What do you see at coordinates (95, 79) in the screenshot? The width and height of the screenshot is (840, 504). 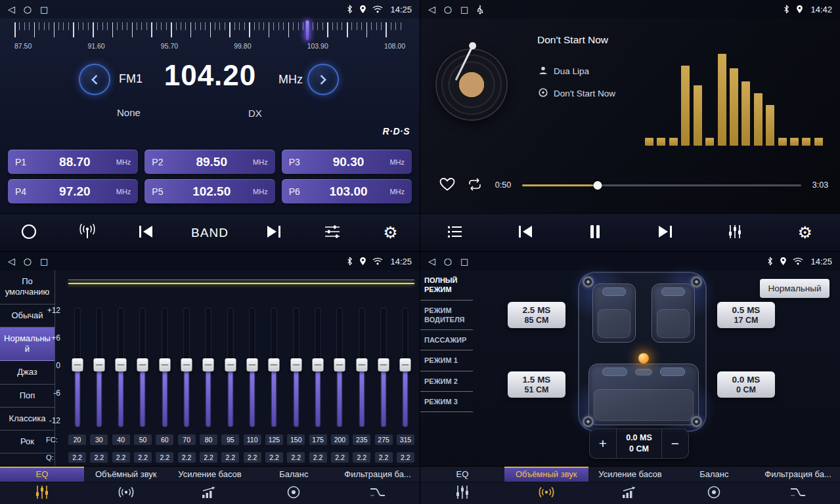 I see `tune-down-button` at bounding box center [95, 79].